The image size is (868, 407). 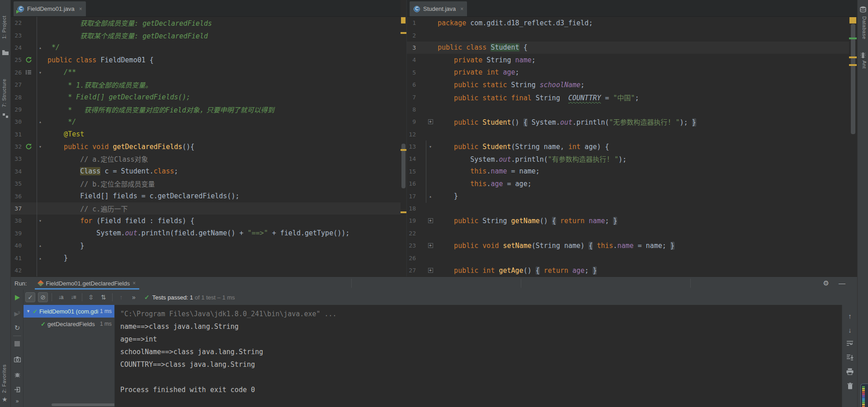 What do you see at coordinates (28, 72) in the screenshot?
I see `gutter-lines-icon` at bounding box center [28, 72].